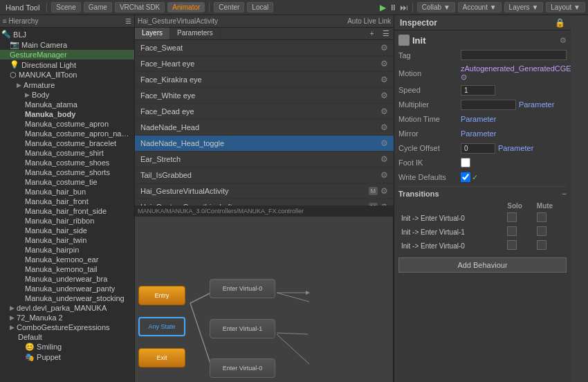  I want to click on layout-btn: Layout ▼, so click(566, 7).